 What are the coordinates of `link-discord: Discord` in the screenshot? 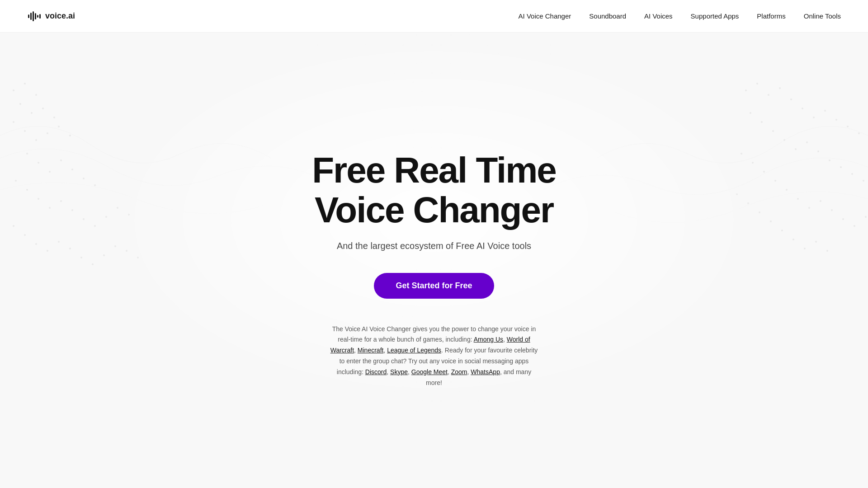 It's located at (376, 372).